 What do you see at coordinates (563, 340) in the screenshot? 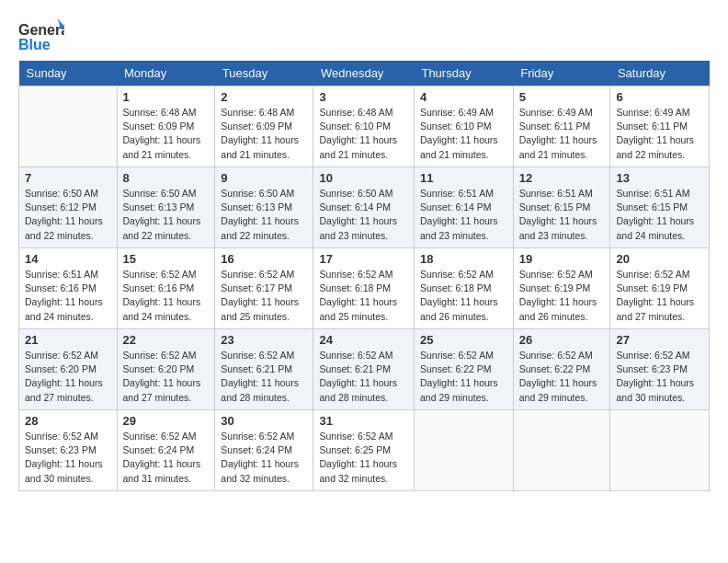
I see `day-number: 26` at bounding box center [563, 340].